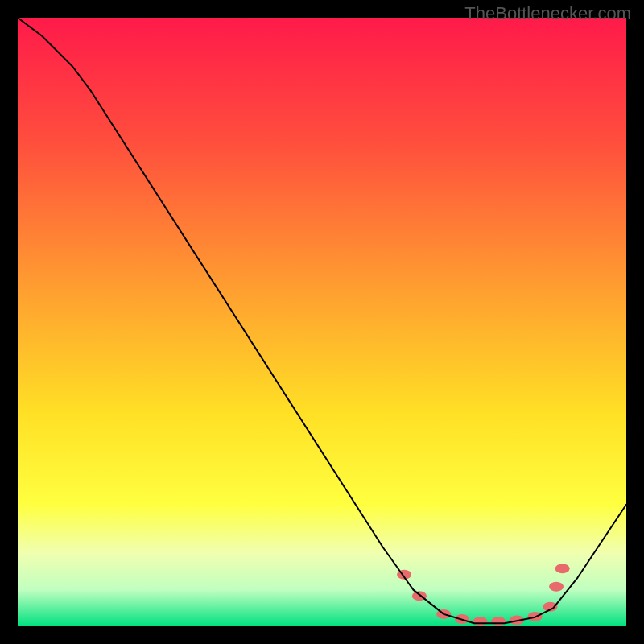 This screenshot has height=644, width=644. What do you see at coordinates (547, 14) in the screenshot?
I see `watermark-text: TheBottlenecker.com` at bounding box center [547, 14].